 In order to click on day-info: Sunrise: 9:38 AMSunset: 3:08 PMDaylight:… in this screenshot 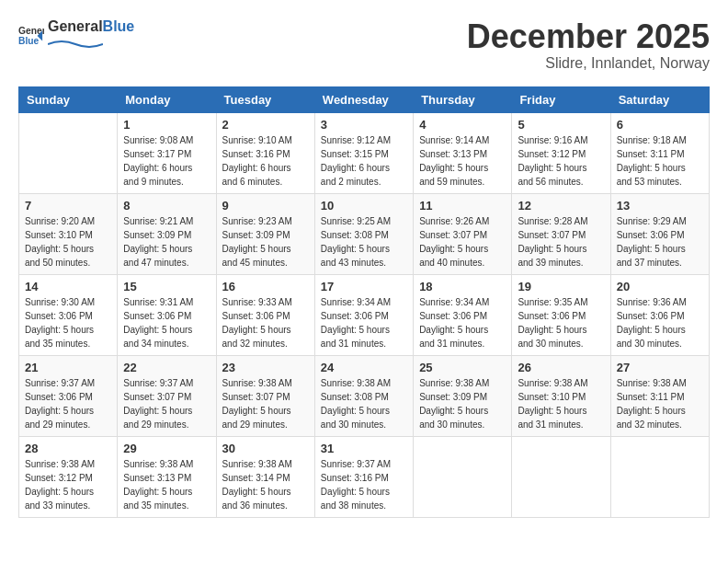, I will do `click(364, 404)`.